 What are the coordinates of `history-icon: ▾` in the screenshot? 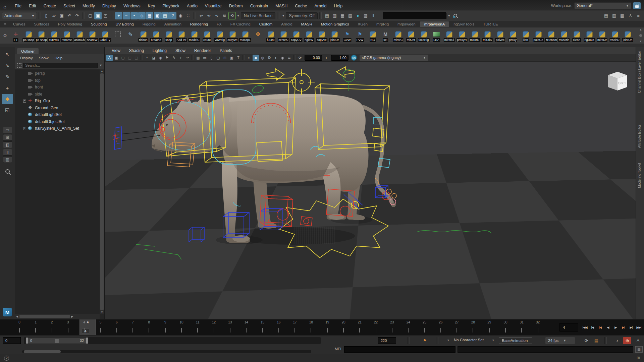 It's located at (238, 16).